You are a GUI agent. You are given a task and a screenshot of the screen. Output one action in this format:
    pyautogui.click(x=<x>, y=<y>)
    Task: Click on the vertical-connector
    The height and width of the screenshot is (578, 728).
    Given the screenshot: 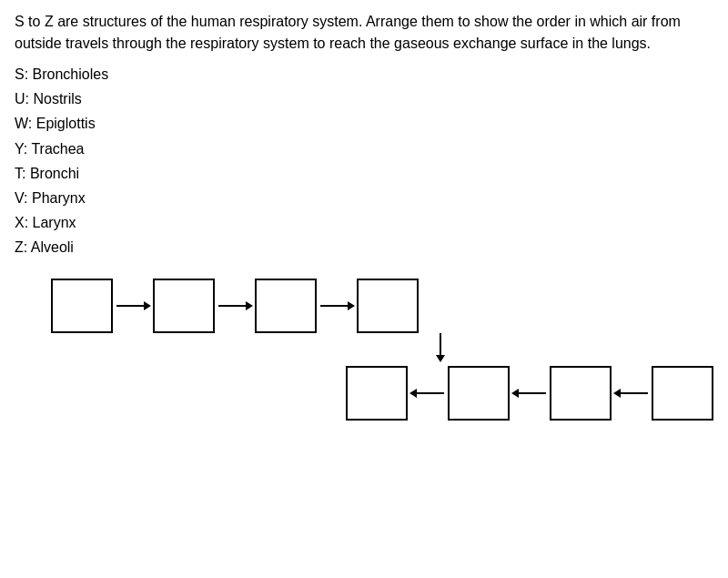 What is the action you would take?
    pyautogui.click(x=388, y=350)
    